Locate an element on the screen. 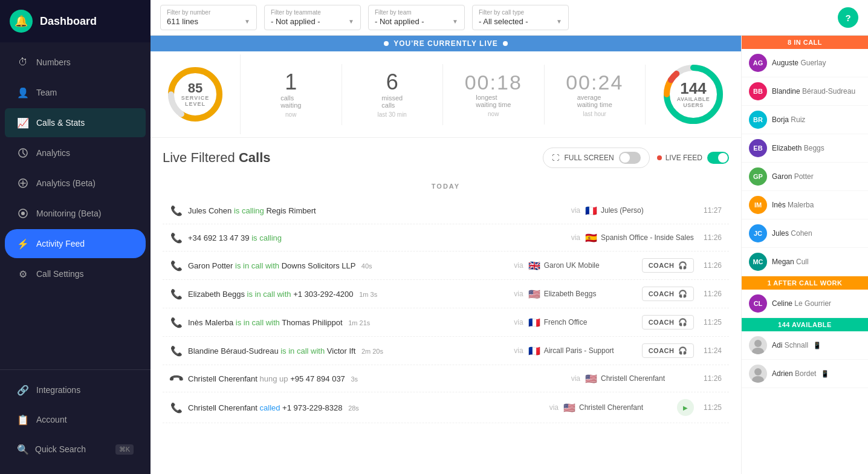 The height and width of the screenshot is (474, 868). flag-icon: 🇺🇸 is located at coordinates (591, 378).